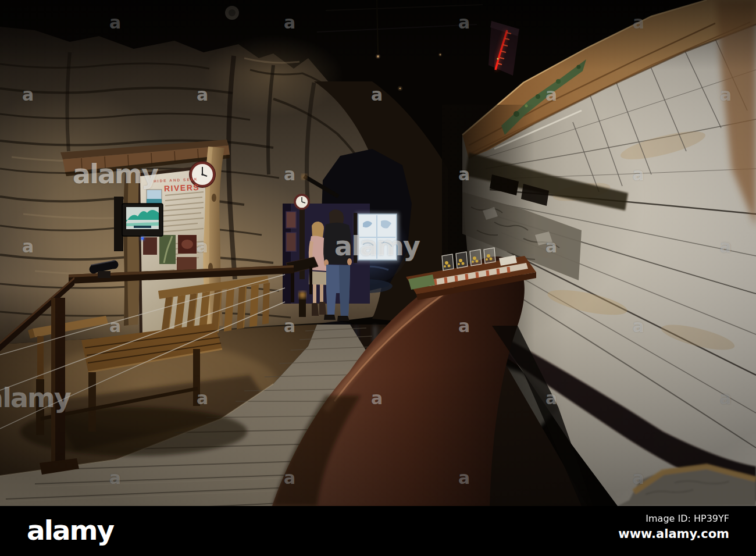 The image size is (756, 556). Describe the element at coordinates (378, 531) in the screenshot. I see `footer-bar: alamy Image ID: HP39YF www.alamy.com` at that location.